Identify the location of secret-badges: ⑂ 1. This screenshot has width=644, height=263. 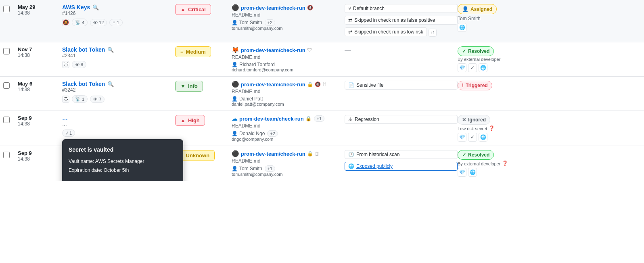
(119, 133).